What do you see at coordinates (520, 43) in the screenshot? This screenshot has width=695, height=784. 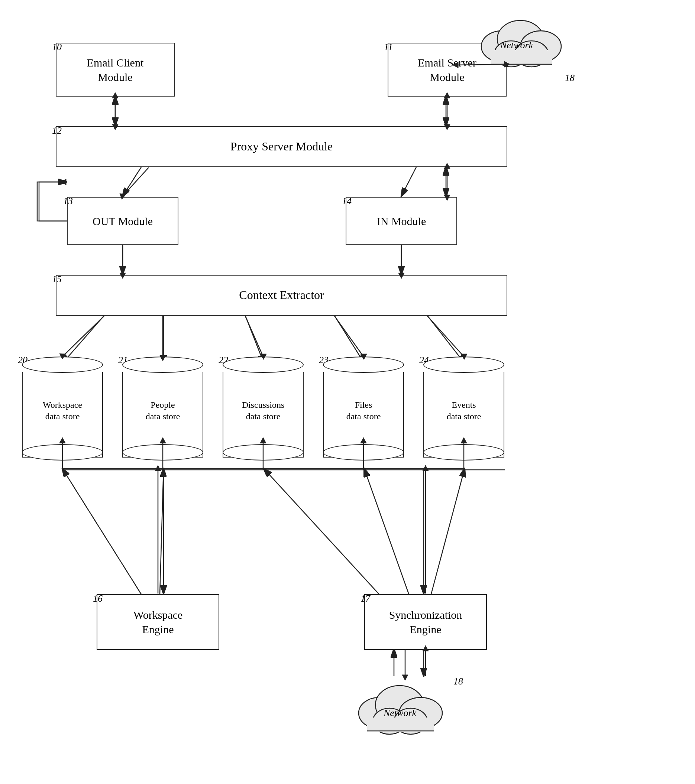 I see `network-cloud-top: Network` at bounding box center [520, 43].